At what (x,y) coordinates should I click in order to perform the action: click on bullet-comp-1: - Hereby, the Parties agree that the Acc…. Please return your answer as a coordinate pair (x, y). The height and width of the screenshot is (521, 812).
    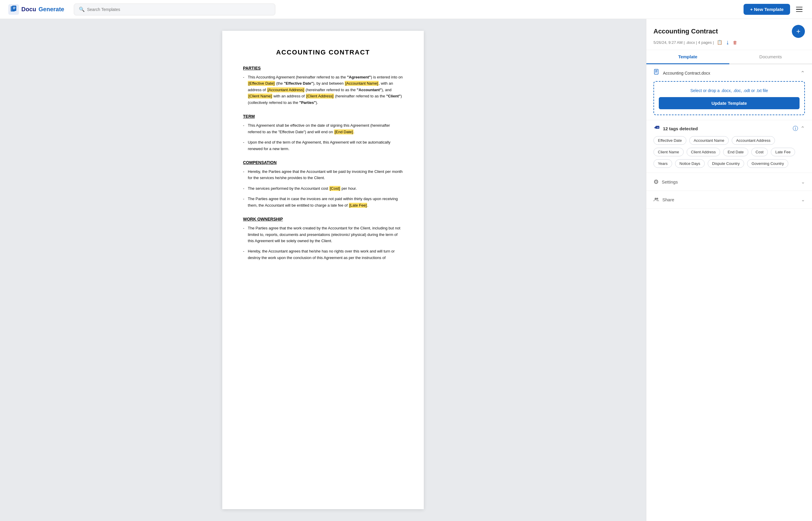
    Looking at the image, I should click on (323, 175).